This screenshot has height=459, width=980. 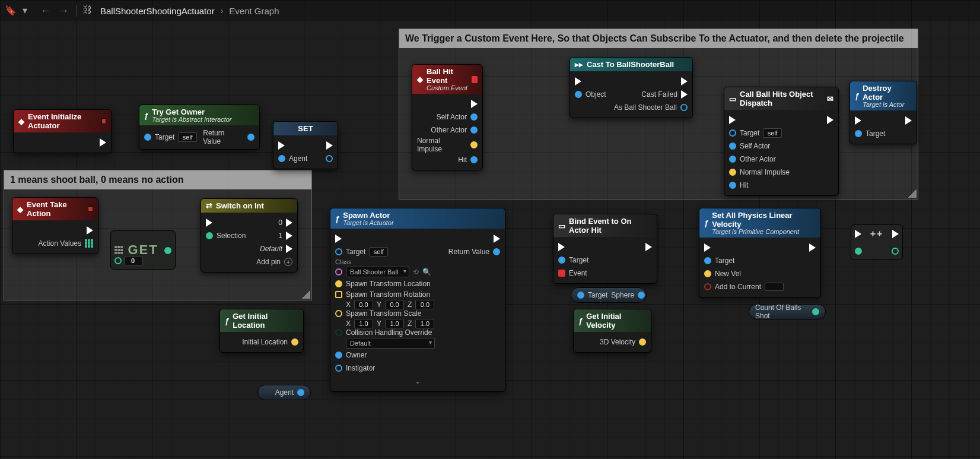 What do you see at coordinates (416, 272) in the screenshot?
I see `browse-icon: ⟲` at bounding box center [416, 272].